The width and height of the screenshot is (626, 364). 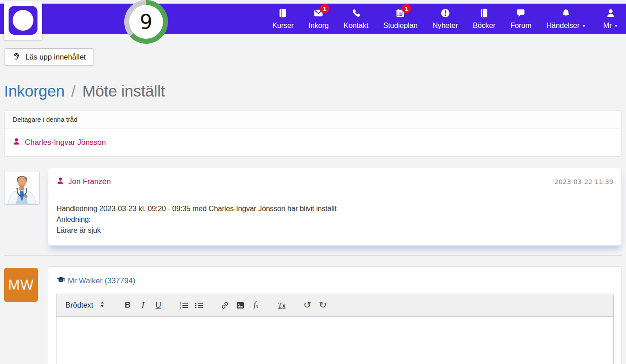 What do you see at coordinates (313, 143) in the screenshot?
I see `participant-link: Charles-Ingvar Jönsson` at bounding box center [313, 143].